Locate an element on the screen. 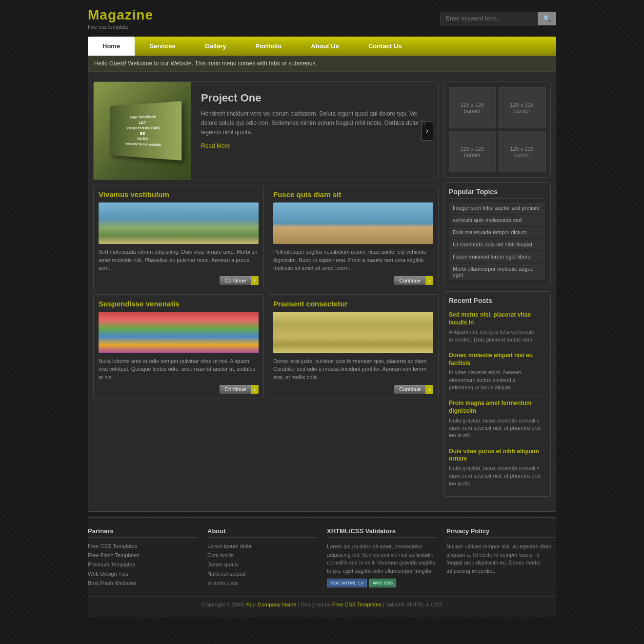 The height and width of the screenshot is (644, 644). search-box: 🔍 is located at coordinates (499, 19).